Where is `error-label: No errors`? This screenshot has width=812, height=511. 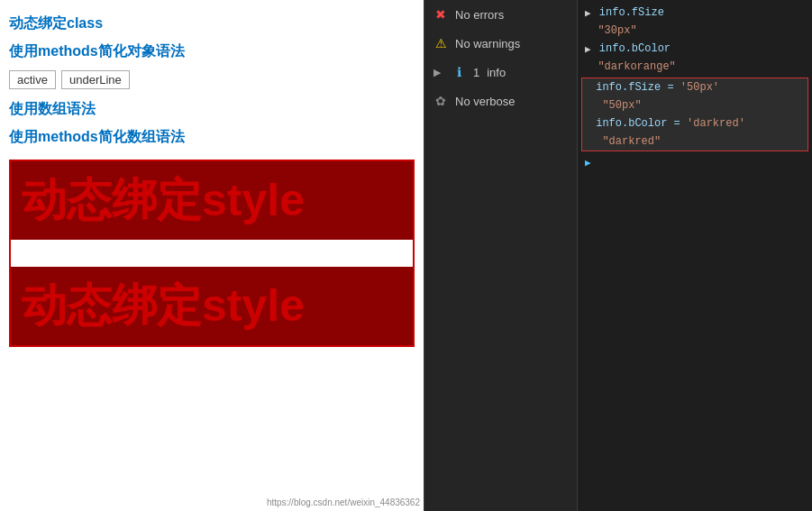
error-label: No errors is located at coordinates (479, 14).